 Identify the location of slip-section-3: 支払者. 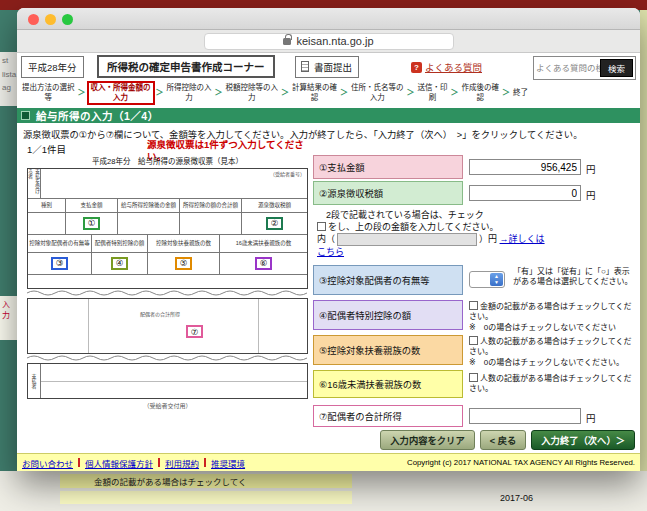
(168, 381).